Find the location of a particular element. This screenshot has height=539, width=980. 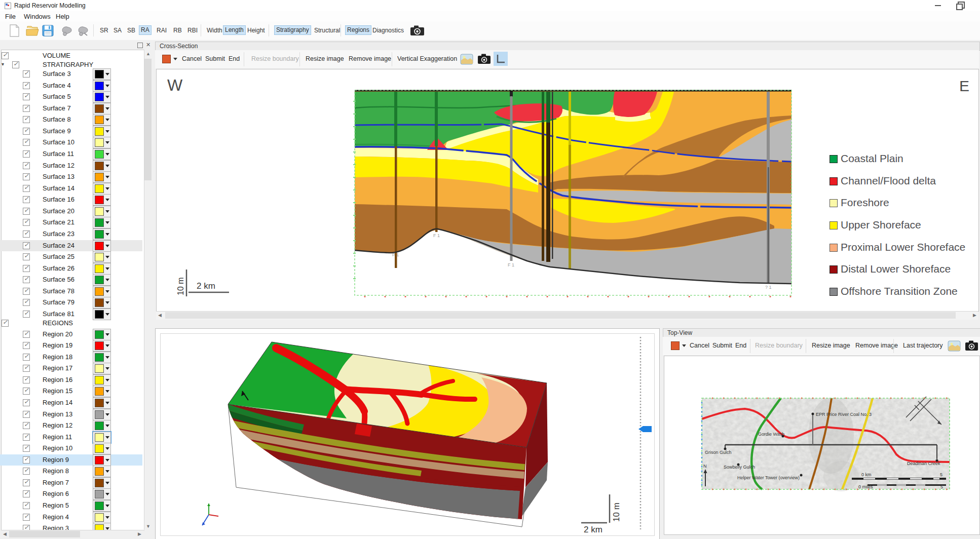

svg-text: W is located at coordinates (175, 85).